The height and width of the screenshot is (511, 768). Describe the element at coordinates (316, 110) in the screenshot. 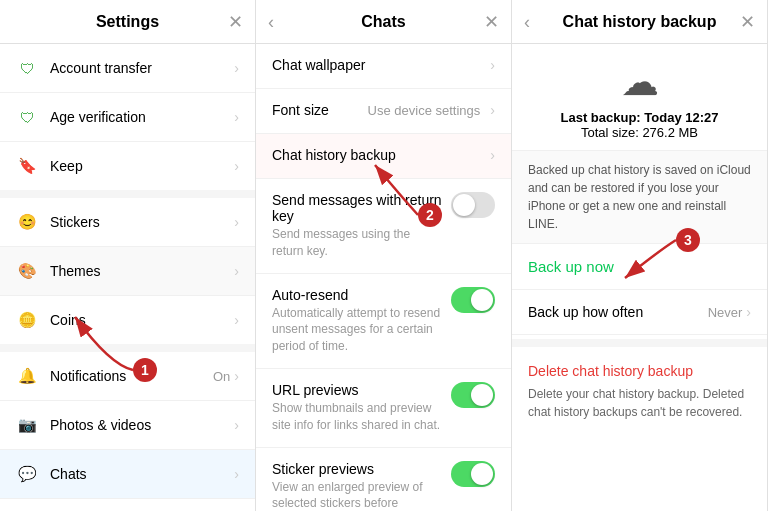

I see `font-size-title: Font size` at that location.